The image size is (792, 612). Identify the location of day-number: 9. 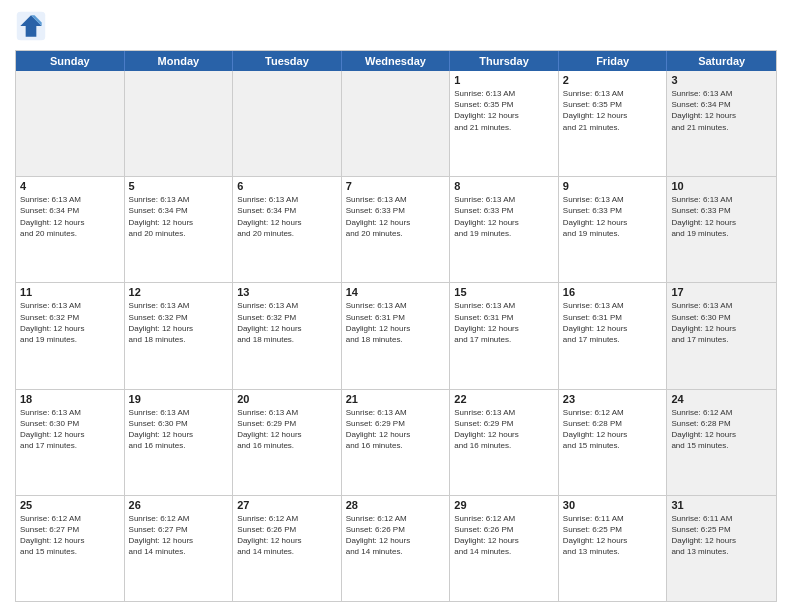
(613, 186).